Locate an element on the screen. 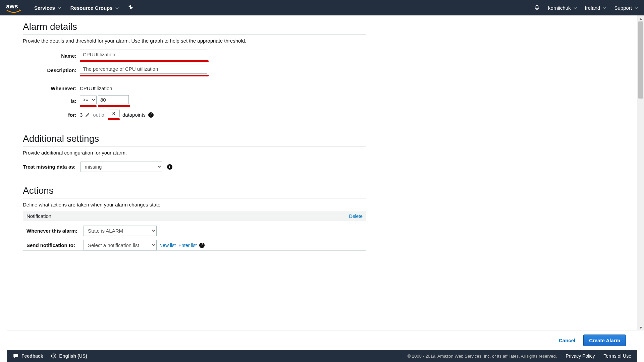 Image resolution: width=644 pixels, height=362 pixels. nav-right: korniichuk Ireland Support is located at coordinates (582, 8).